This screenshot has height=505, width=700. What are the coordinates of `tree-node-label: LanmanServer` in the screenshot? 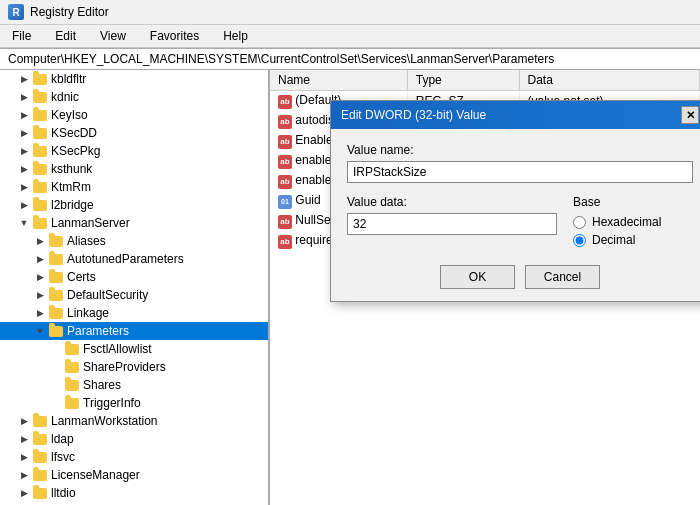 It's located at (90, 223).